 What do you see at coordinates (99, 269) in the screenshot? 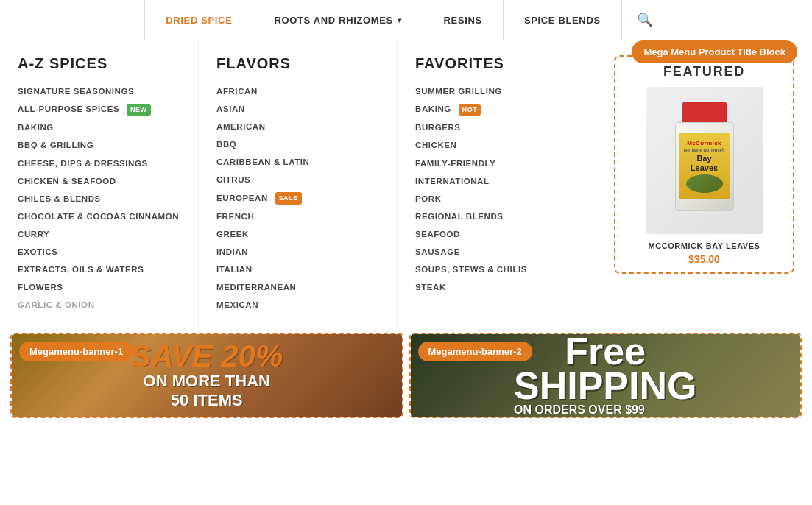
I see `list-item: EXTRACTS, OILS & WATERS` at bounding box center [99, 269].